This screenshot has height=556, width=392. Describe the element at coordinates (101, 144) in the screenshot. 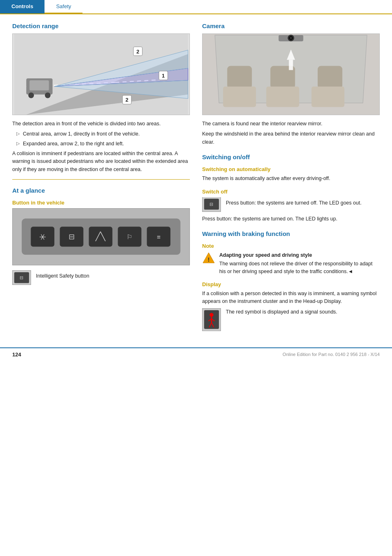

I see `bullet-item-2: ▷ Expanded area, arrow 2, to the right a…` at that location.